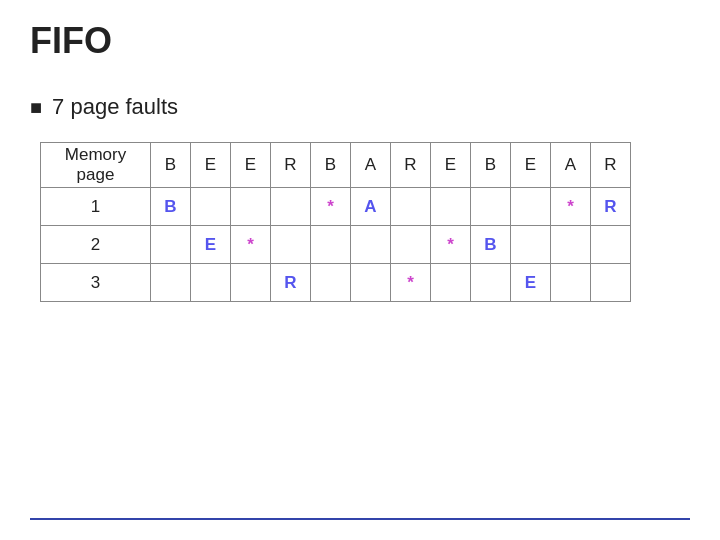 This screenshot has width=720, height=540. I want to click on cell-r0-c11: R, so click(611, 207).